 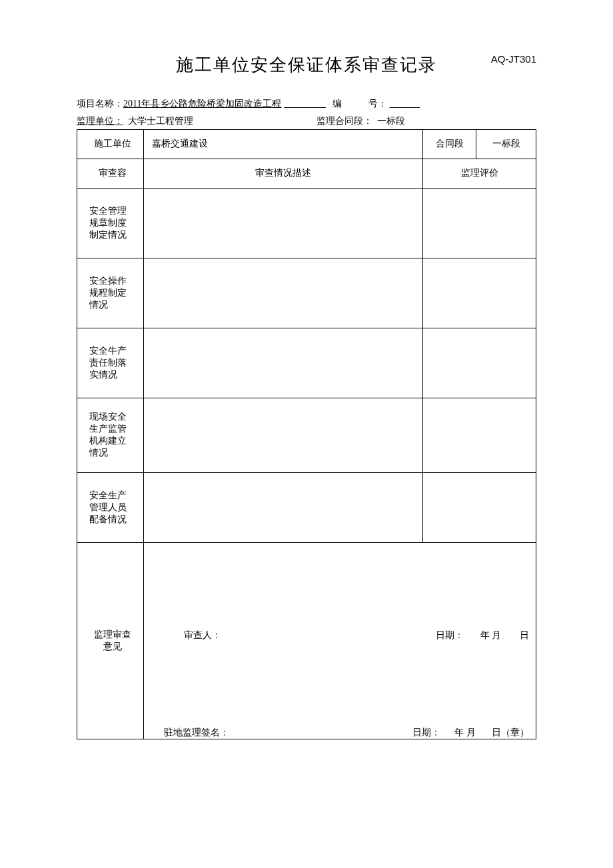 I want to click on table-row: 安全管理规章制度制定情况, so click(x=306, y=222).